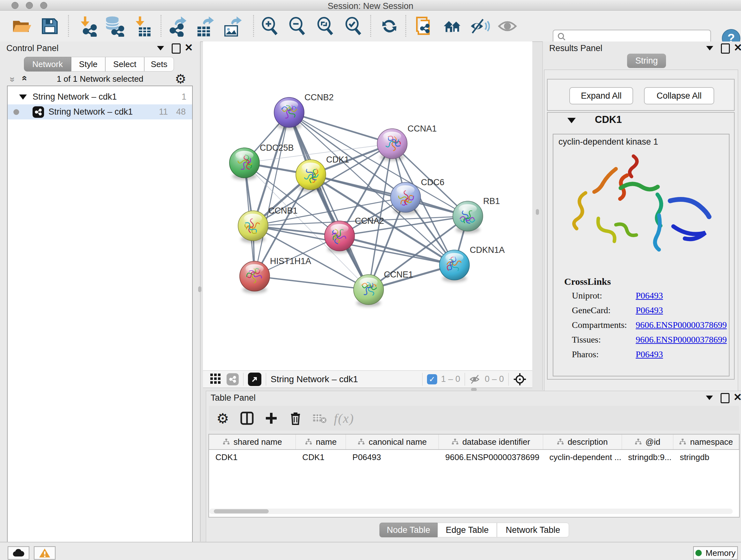 The width and height of the screenshot is (741, 560). What do you see at coordinates (726, 49) in the screenshot?
I see `results-panel-float-icon` at bounding box center [726, 49].